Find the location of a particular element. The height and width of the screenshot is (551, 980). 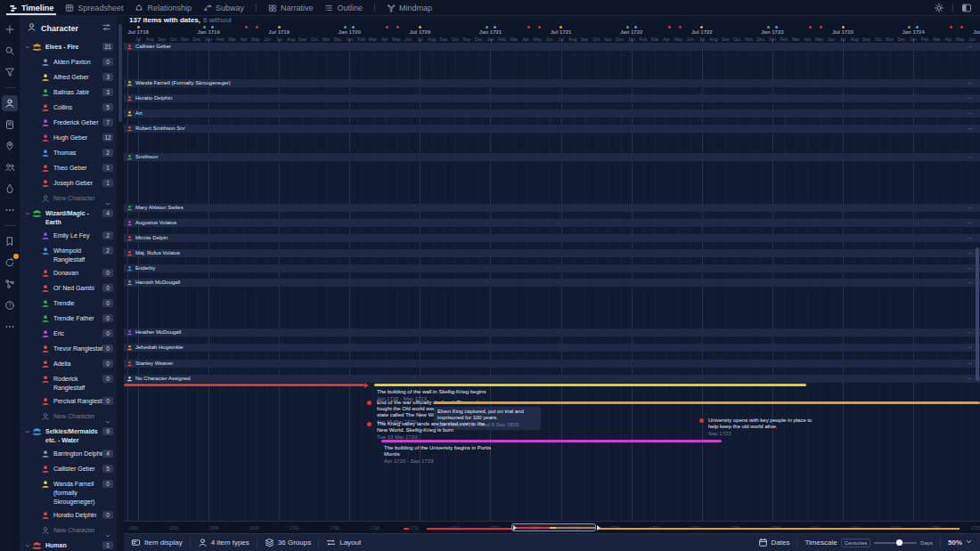

panel-toggle-icon is located at coordinates (967, 8).